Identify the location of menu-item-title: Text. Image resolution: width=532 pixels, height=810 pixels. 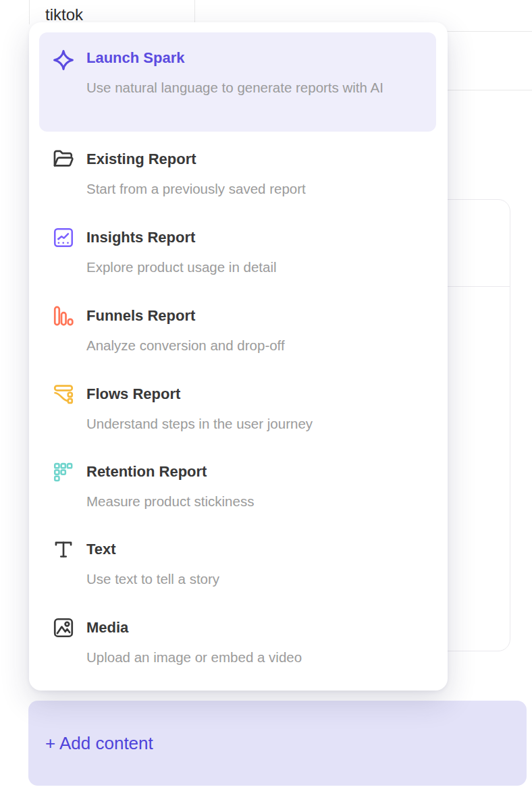
(153, 549).